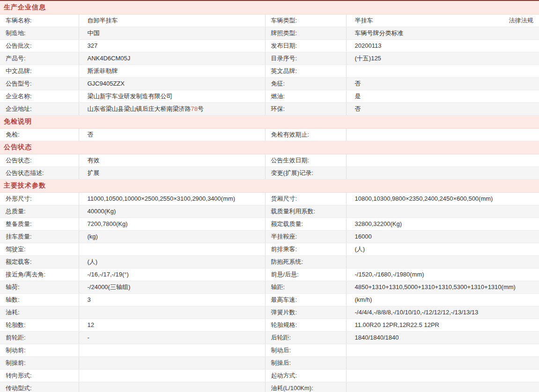  Describe the element at coordinates (270, 160) in the screenshot. I see `table-row: 公告状态:有效公告生效日期:` at that location.